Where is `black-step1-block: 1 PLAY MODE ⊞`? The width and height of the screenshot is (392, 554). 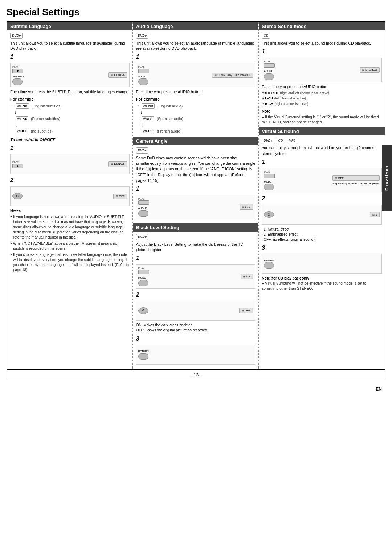
black-step1-block: 1 PLAY MODE ⊞ is located at coordinates (196, 271).